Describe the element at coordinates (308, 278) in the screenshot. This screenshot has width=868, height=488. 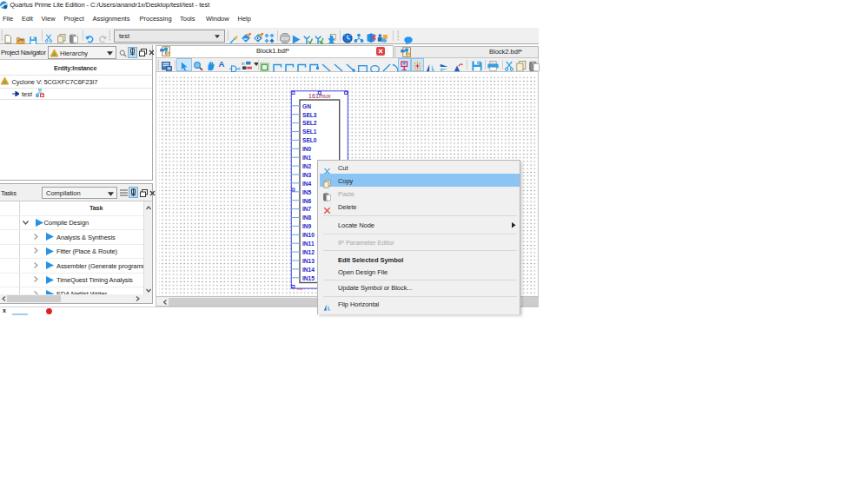
I see `svg-text: IN15` at that location.